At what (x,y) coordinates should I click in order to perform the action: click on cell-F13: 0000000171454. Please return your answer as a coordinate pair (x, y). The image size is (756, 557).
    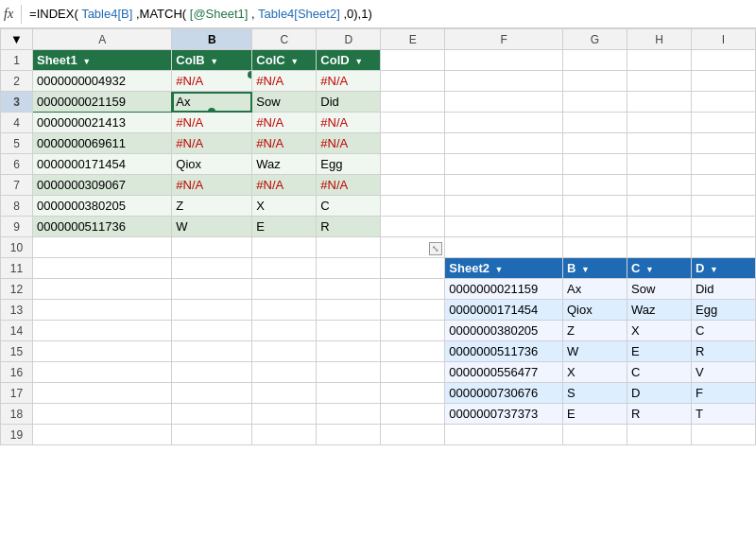
    Looking at the image, I should click on (505, 310).